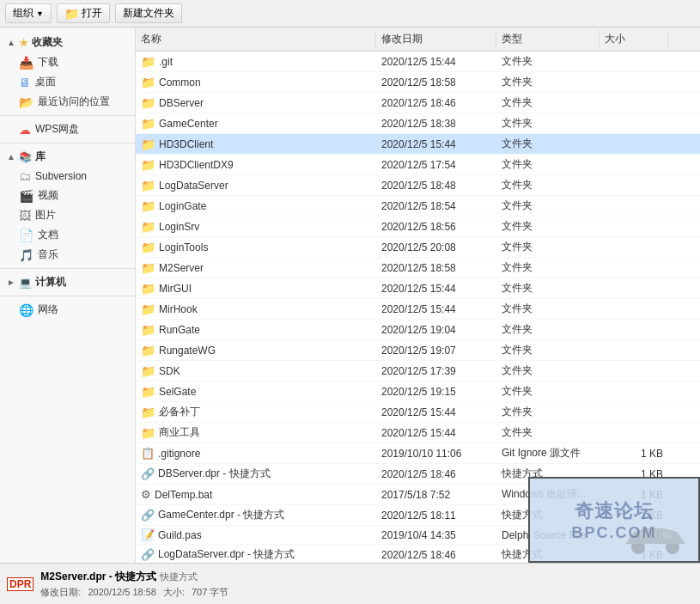 The height and width of the screenshot is (604, 700). I want to click on library-label: 库, so click(40, 156).